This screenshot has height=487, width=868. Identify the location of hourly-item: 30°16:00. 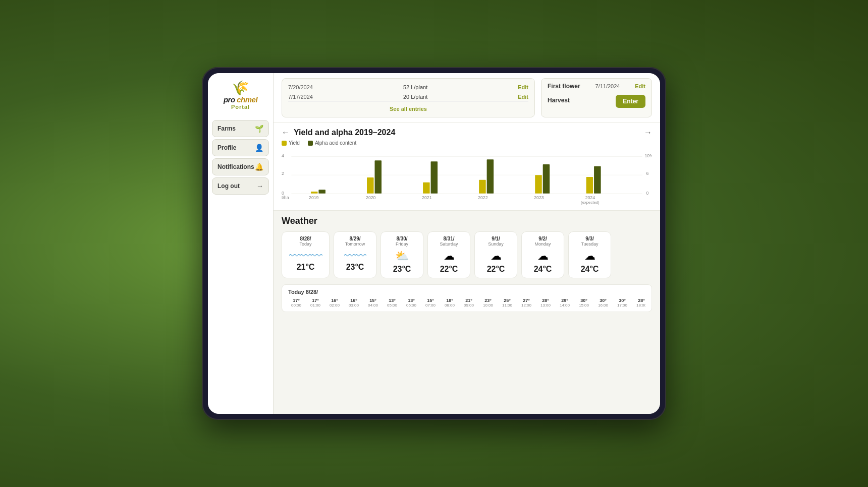
(603, 302).